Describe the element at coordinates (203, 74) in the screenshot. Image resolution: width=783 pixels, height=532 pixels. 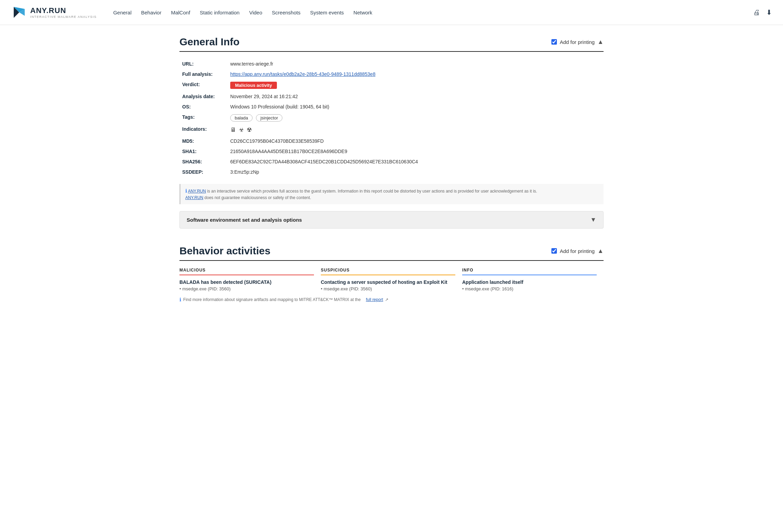
I see `full-analysis-label: Full analysis:` at that location.